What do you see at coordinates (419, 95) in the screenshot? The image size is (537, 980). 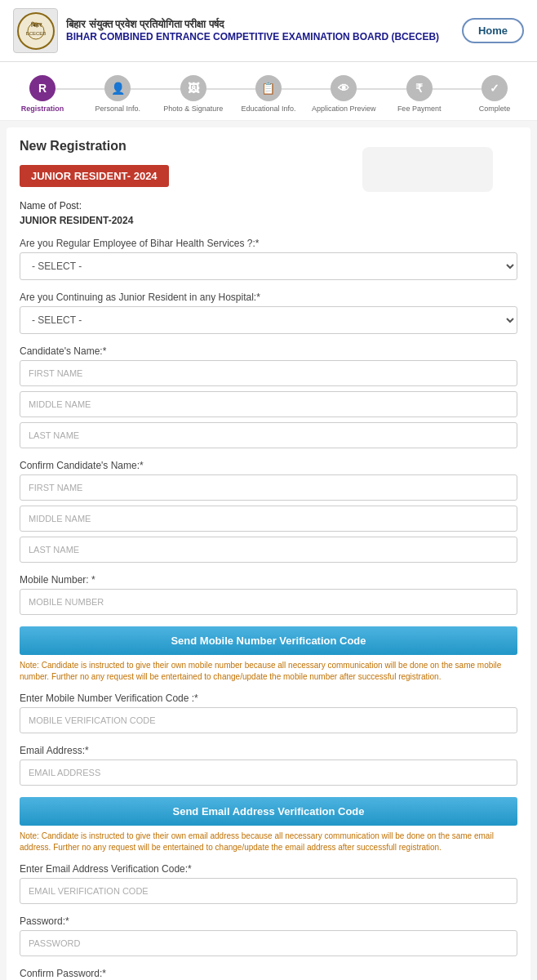 I see `step-fee: ₹ Fee Payment` at bounding box center [419, 95].